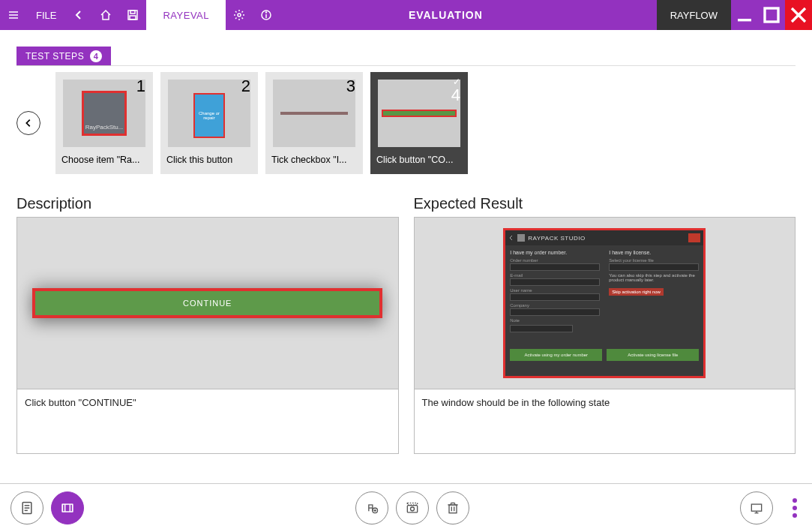 The image size is (812, 532). I want to click on step-thumb-1-number: 1, so click(141, 86).